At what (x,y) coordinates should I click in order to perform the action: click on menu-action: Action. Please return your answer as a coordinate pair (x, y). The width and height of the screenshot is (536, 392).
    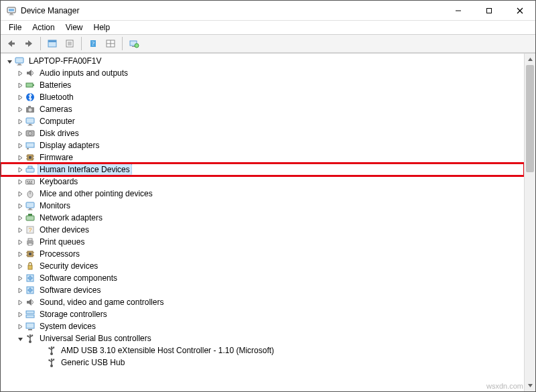
    Looking at the image, I should click on (43, 27).